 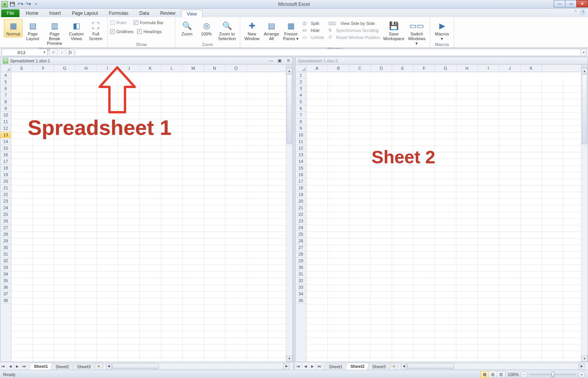 I want to click on save-workspace-button: 💾Save Workspace, so click(x=394, y=30).